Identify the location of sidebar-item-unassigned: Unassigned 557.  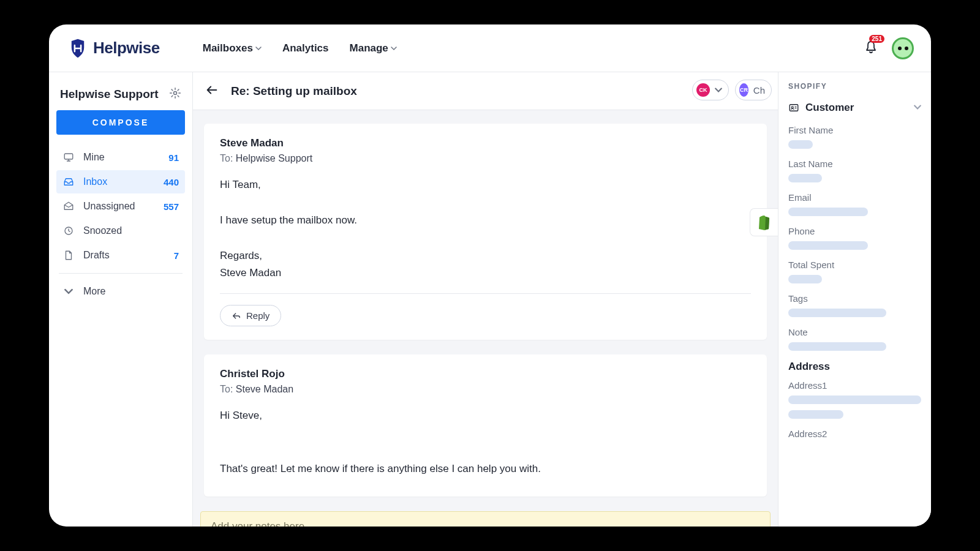
(121, 206).